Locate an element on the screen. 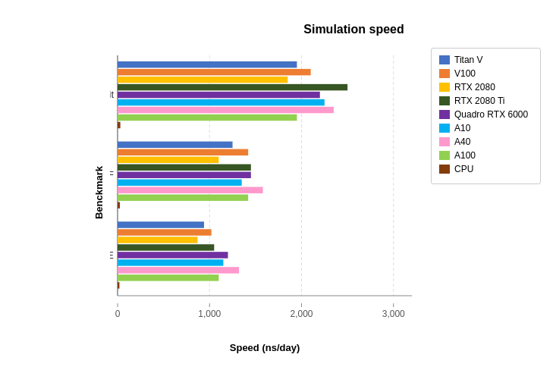 This screenshot has height=392, width=556. legend-item: A10 is located at coordinates (485, 128).